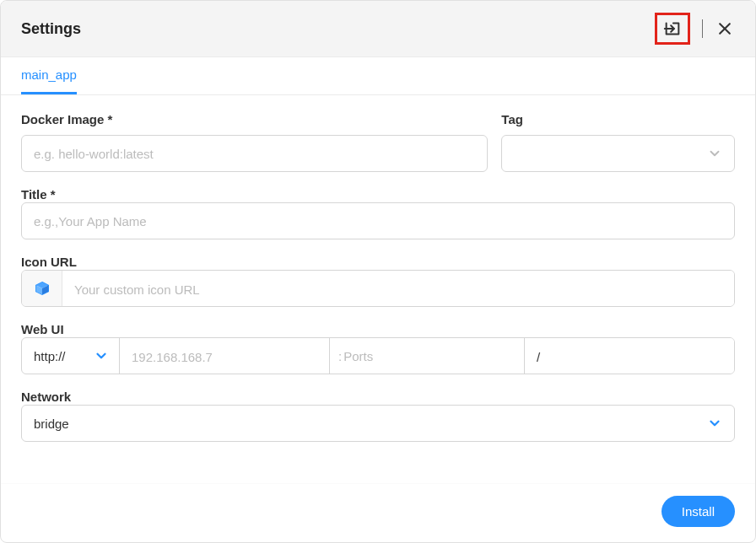 This screenshot has width=756, height=543. Describe the element at coordinates (378, 423) in the screenshot. I see `network-select: bridge` at that location.